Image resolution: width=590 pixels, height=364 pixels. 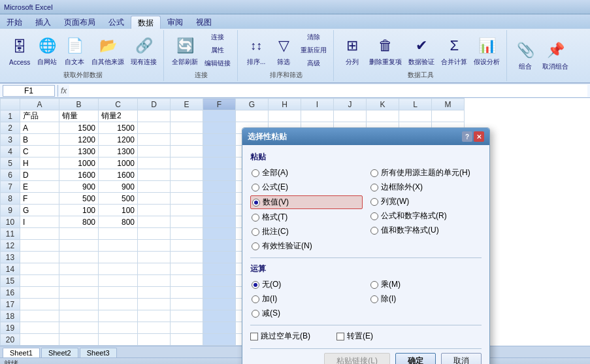 What do you see at coordinates (108, 50) in the screenshot?
I see `other-sources-button: 📂 自其他来源` at bounding box center [108, 50].